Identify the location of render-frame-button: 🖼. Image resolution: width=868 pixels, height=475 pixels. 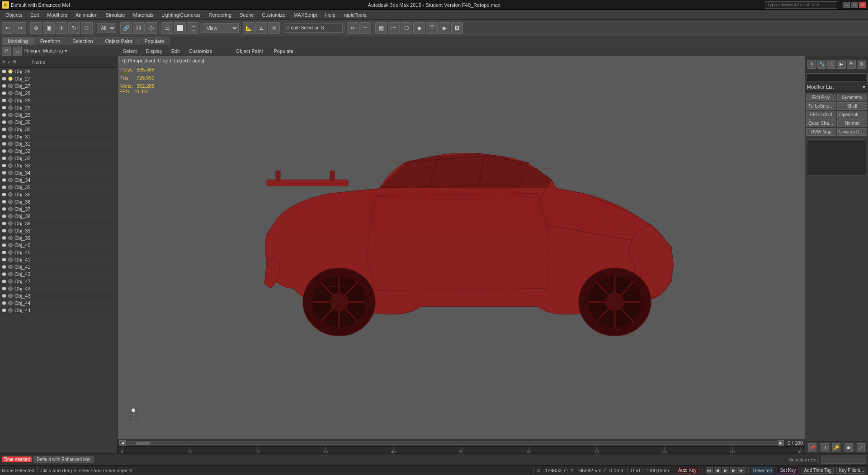
(457, 28).